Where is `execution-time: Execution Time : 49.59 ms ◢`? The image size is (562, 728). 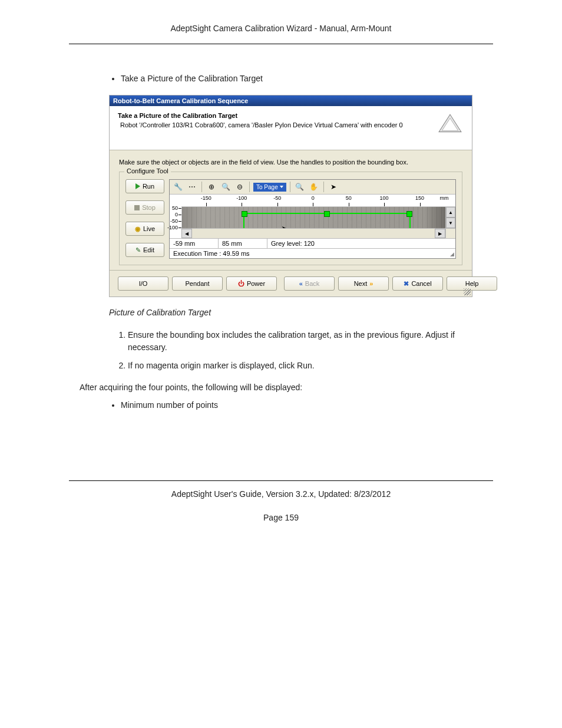 execution-time: Execution Time : 49.59 ms ◢ is located at coordinates (312, 253).